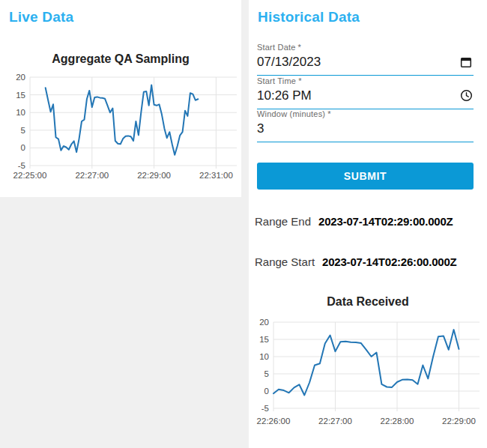 This screenshot has width=487, height=448. Describe the element at coordinates (386, 222) in the screenshot. I see `range-end-value: 2023-07-14T02:29:00.000Z` at that location.